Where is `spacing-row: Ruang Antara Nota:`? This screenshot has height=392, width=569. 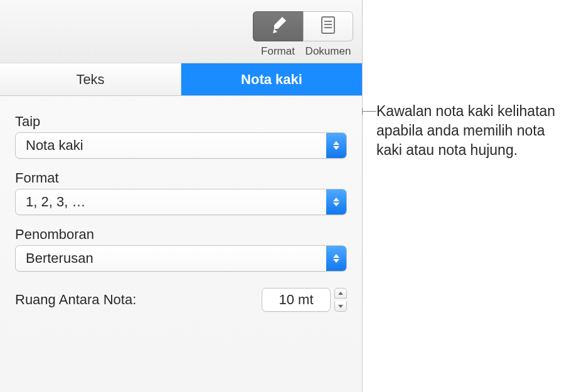
spacing-row: Ruang Antara Nota: is located at coordinates (181, 300).